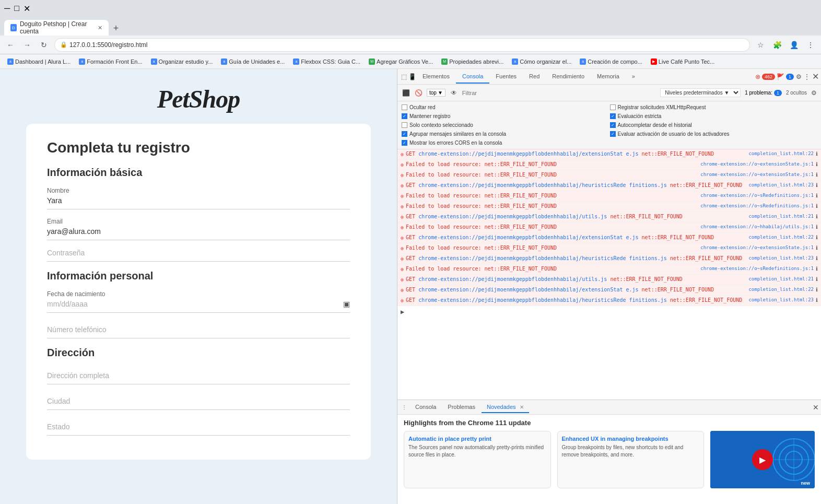 Image resolution: width=821 pixels, height=504 pixels. Describe the element at coordinates (542, 62) in the screenshot. I see `bookmark-item: a Cómo organizar el...` at that location.